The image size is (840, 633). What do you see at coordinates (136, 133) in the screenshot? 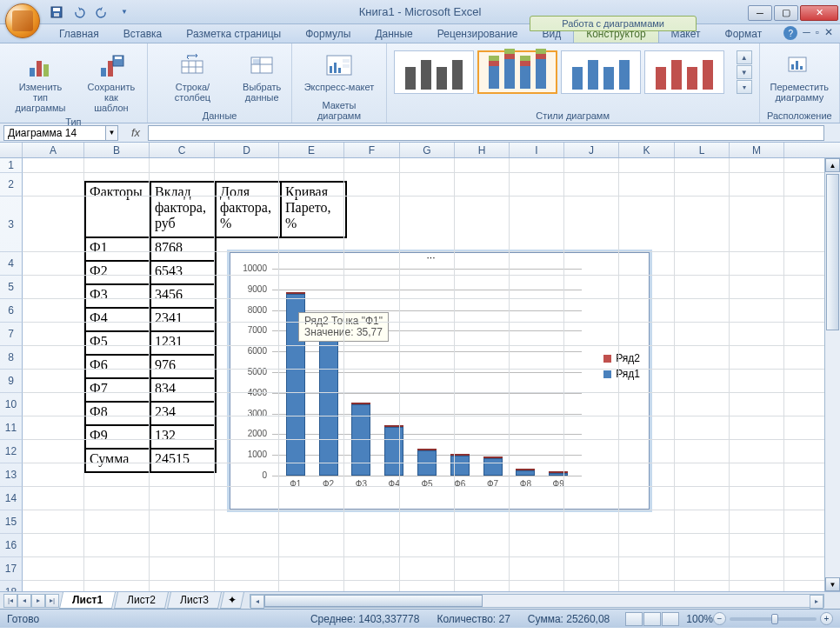
I see `fx-icon: fx` at bounding box center [136, 133].